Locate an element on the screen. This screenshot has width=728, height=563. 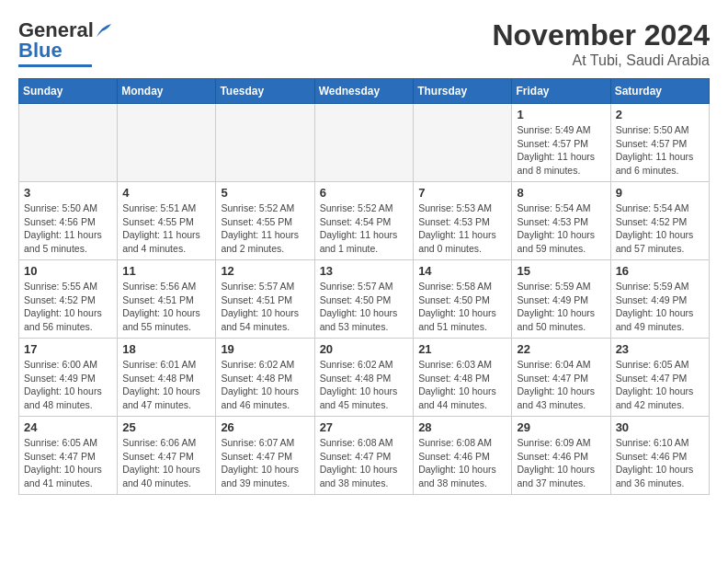
day-number: 27 is located at coordinates (364, 427).